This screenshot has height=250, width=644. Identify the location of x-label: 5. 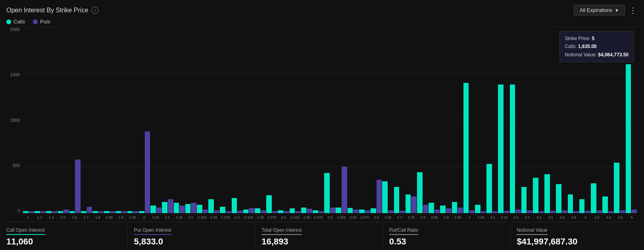
(632, 217).